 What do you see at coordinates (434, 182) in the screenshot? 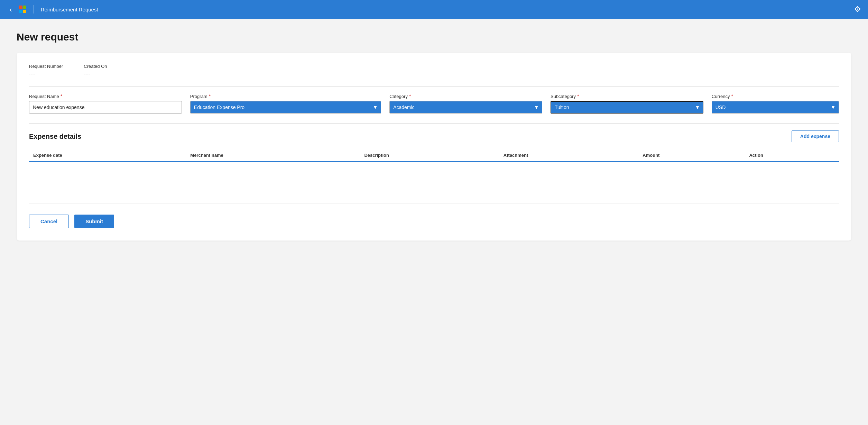
I see `table-empty-cell` at bounding box center [434, 182].